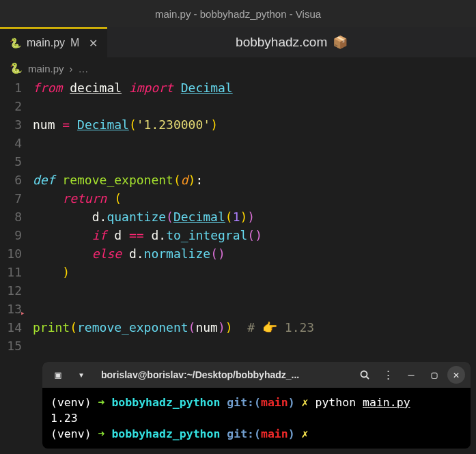  What do you see at coordinates (46, 43) in the screenshot?
I see `tab-filename: main.py` at bounding box center [46, 43].